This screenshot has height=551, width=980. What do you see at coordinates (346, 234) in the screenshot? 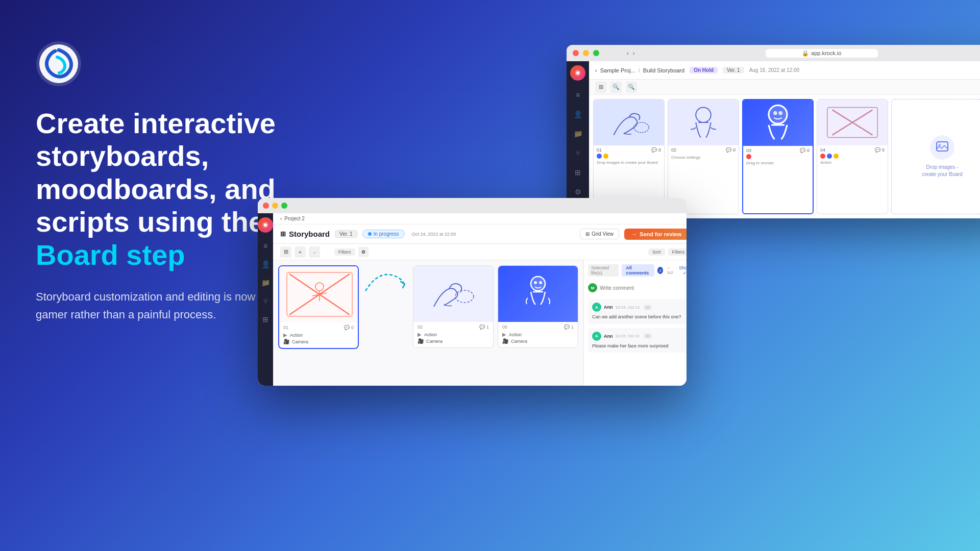
I see `win2-version-tag: Ver. 1` at bounding box center [346, 234].